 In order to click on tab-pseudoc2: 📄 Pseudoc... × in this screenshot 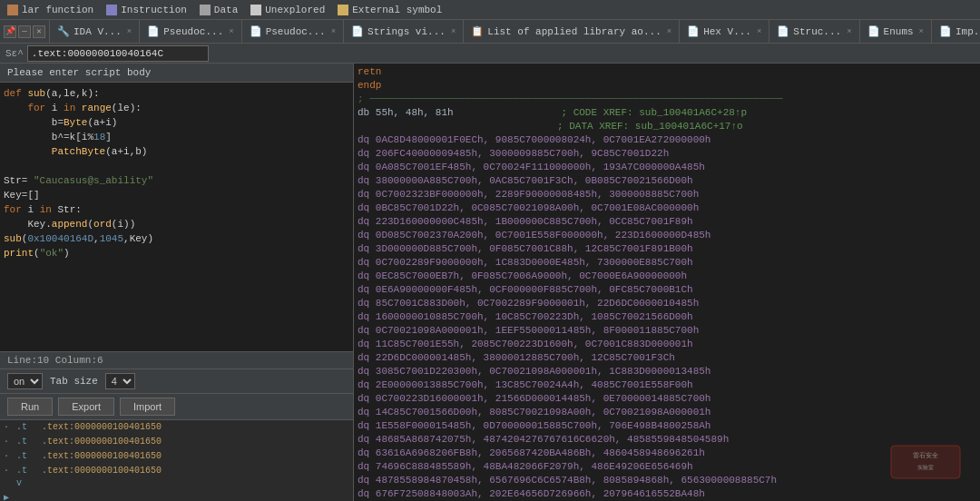, I will do `click(293, 32)`.